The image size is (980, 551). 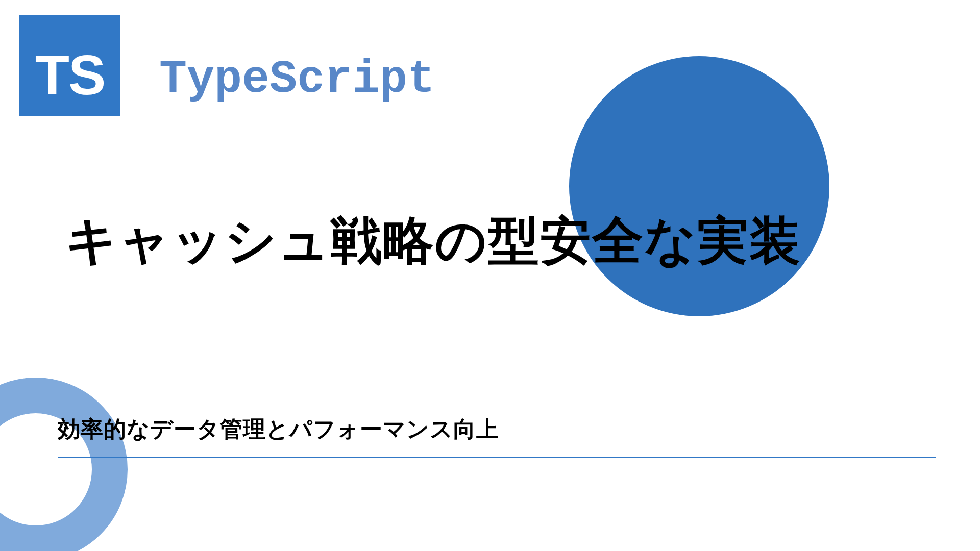 What do you see at coordinates (497, 457) in the screenshot?
I see `divider-line` at bounding box center [497, 457].